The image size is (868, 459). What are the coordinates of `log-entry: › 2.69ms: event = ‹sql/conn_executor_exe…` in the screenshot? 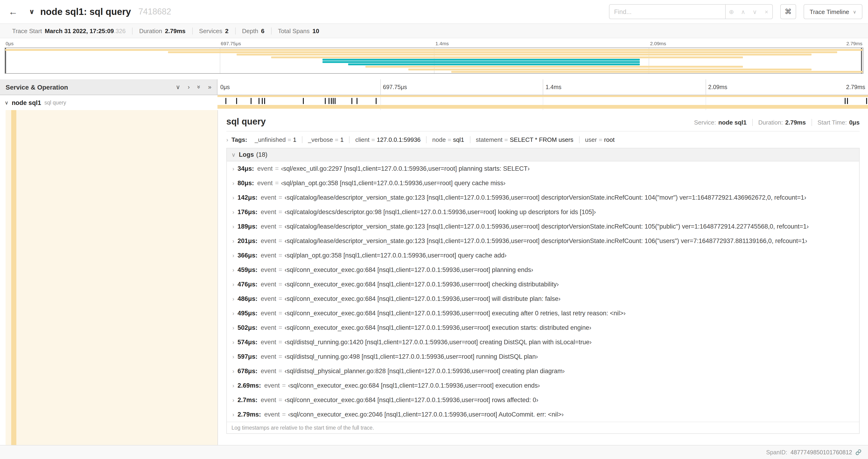 It's located at (543, 385).